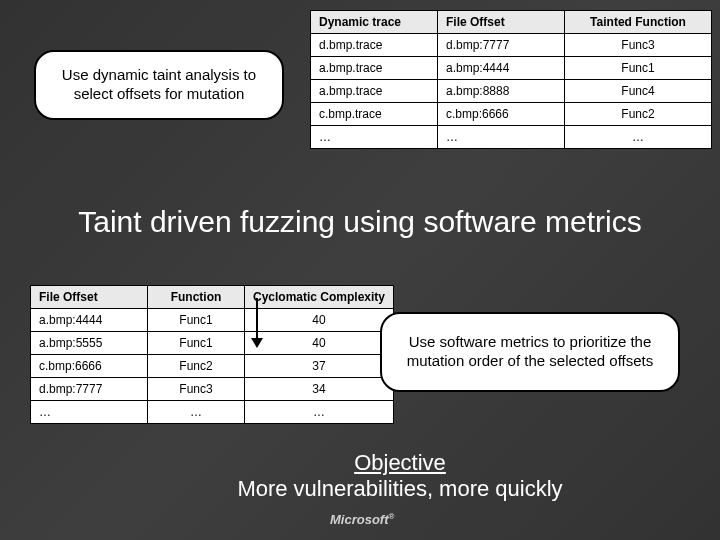  I want to click on table-row: d.bmp.traced.bmp:7777Func3, so click(512, 46).